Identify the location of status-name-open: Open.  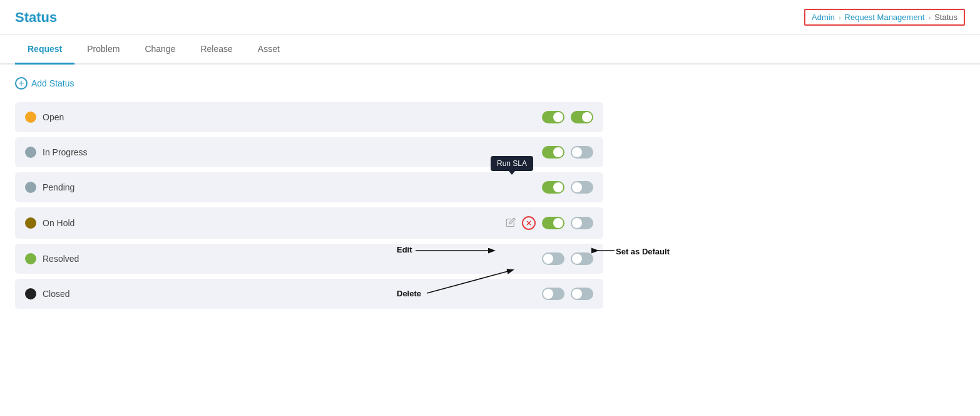
(53, 117).